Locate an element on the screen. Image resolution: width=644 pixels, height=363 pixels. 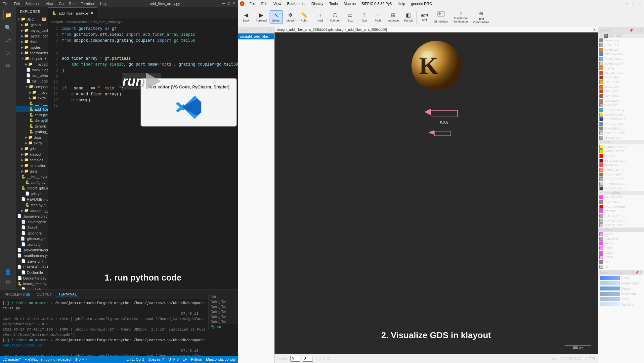
layer-1-0: 1/0 is located at coordinates (621, 267).